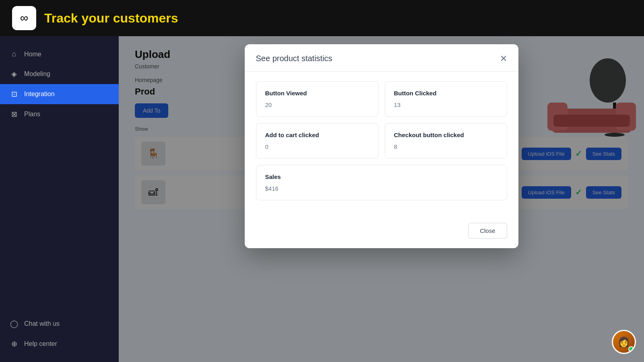  I want to click on sidebar-label-integration: Integration, so click(39, 94).